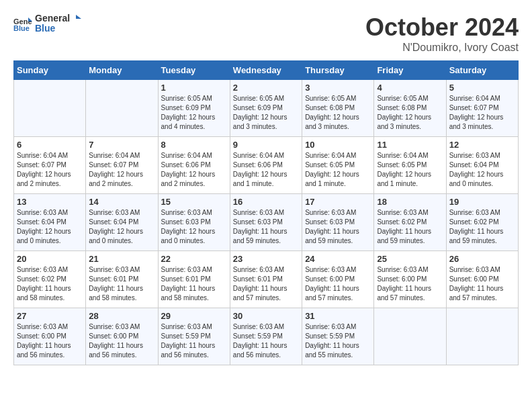 This screenshot has width=532, height=411. What do you see at coordinates (482, 259) in the screenshot?
I see `day-number: 26` at bounding box center [482, 259].